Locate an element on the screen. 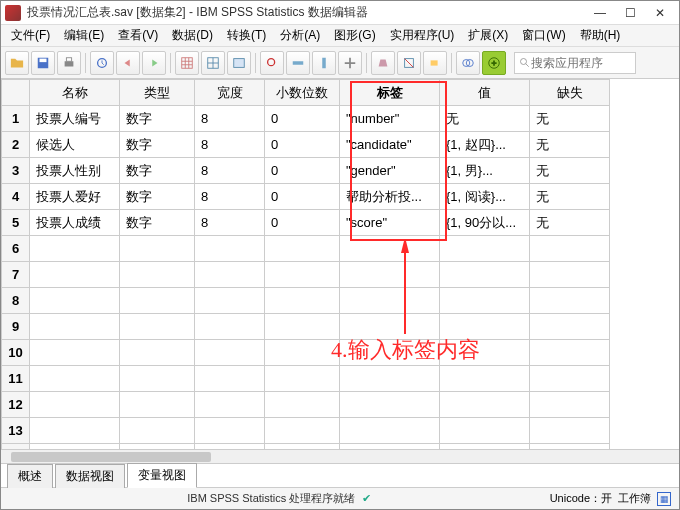 The image size is (680, 510). cell-name: 投票人成绩 is located at coordinates (75, 223).